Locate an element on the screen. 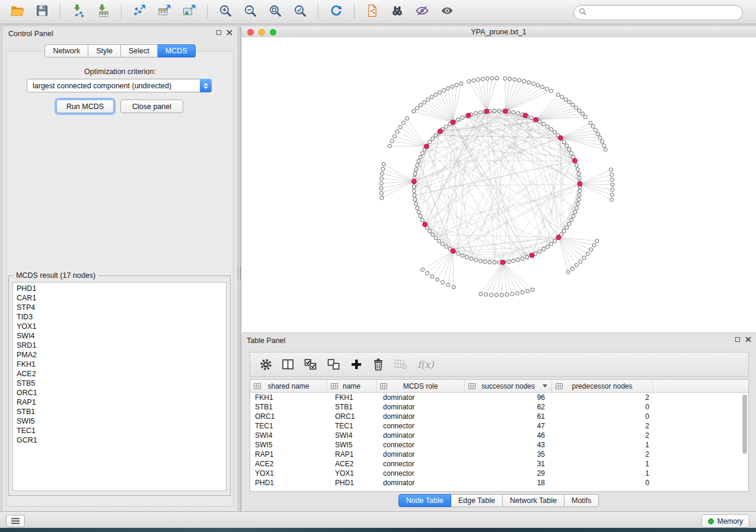  mcds-result-item: SWI5 is located at coordinates (120, 421).